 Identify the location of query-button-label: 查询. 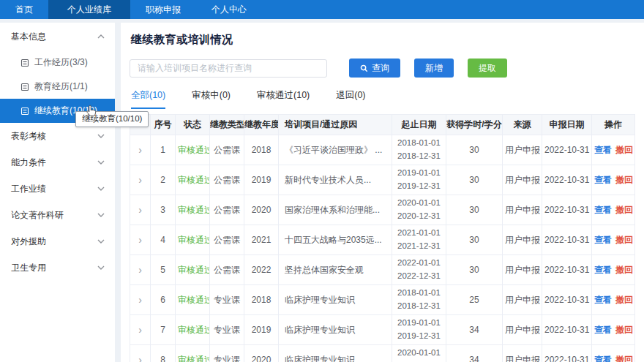
(381, 69).